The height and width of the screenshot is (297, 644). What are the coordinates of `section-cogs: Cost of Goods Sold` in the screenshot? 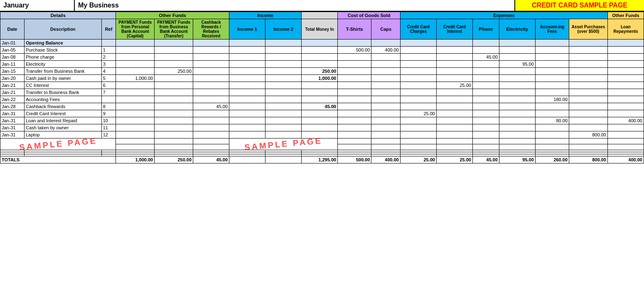 It's located at (369, 16).